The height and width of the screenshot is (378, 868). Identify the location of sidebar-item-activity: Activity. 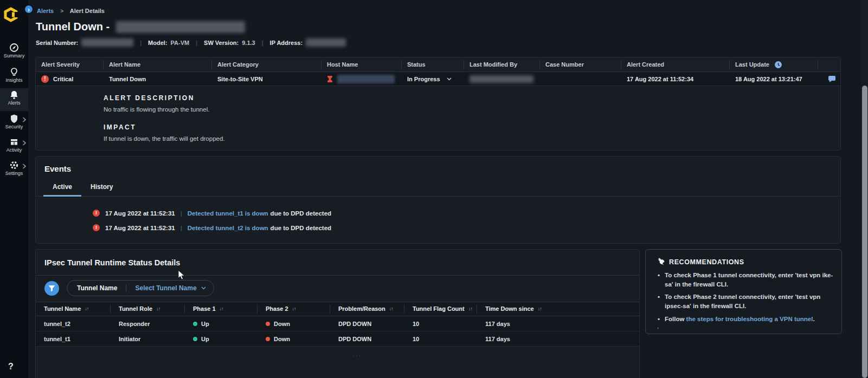
(14, 147).